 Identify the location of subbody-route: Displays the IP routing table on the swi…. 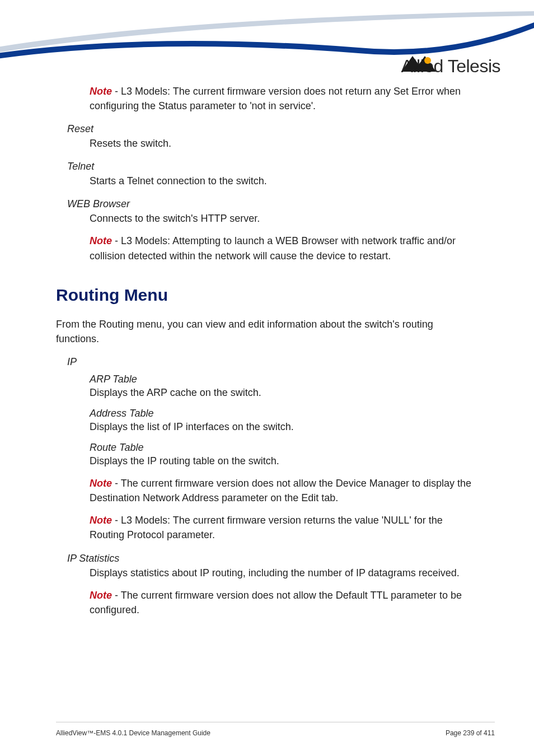
(284, 461).